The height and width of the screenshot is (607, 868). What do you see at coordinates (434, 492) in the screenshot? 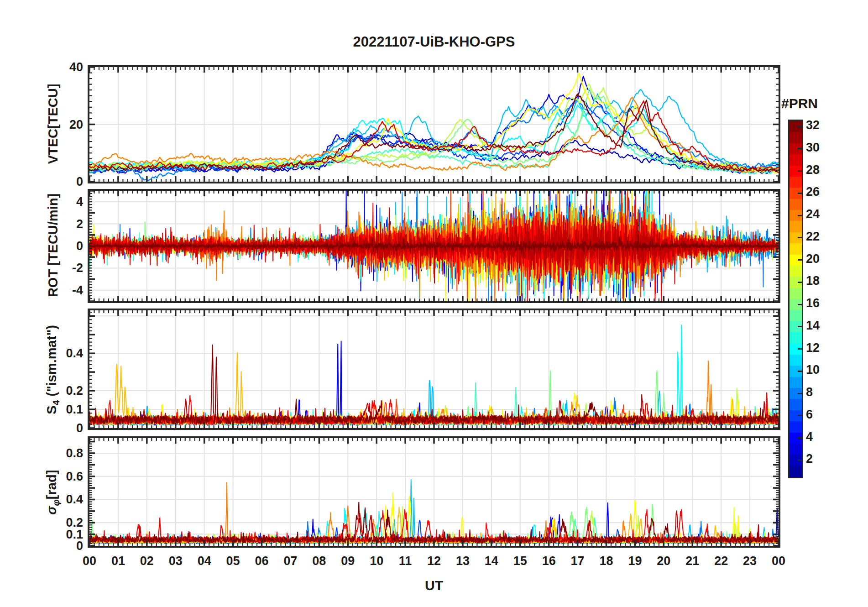
I see `sigma-phi-plot-canvas` at bounding box center [434, 492].